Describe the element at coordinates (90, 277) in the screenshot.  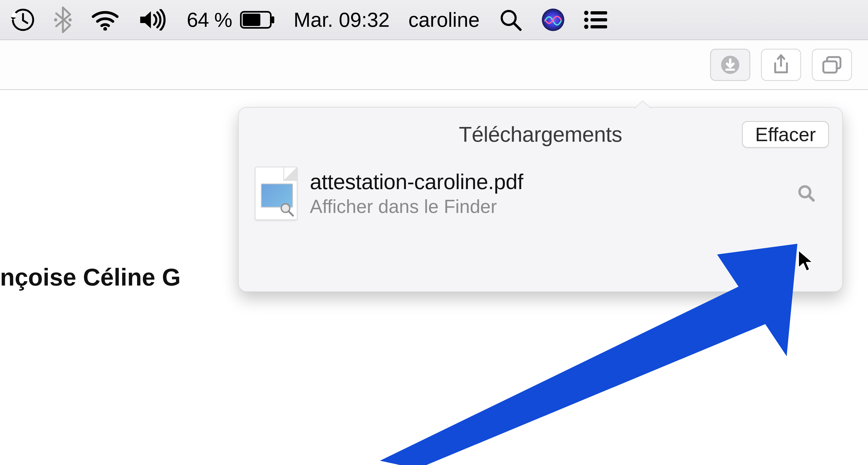
I see `page-heading-fragment: nçoise Céline G` at that location.